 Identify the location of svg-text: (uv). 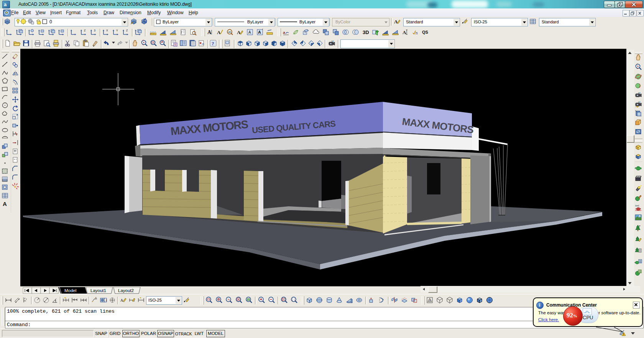
(637, 206).